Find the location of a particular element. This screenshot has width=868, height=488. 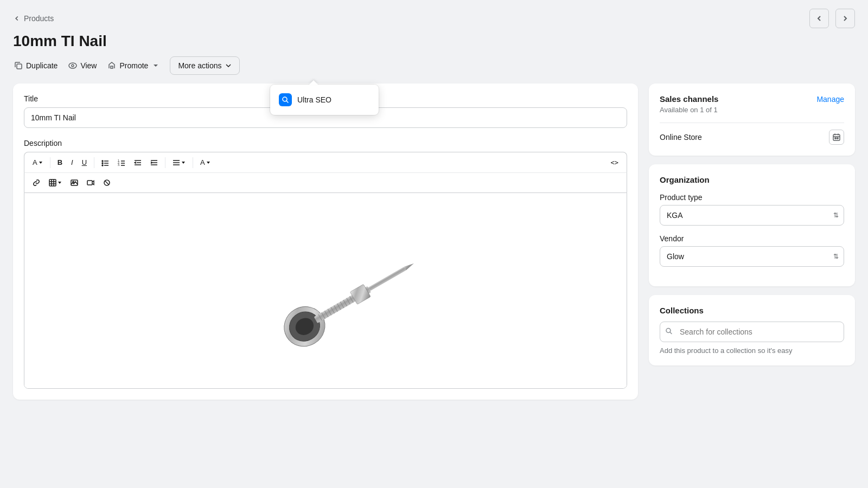

vendor-wrapper: Glow ⇅ is located at coordinates (752, 256).